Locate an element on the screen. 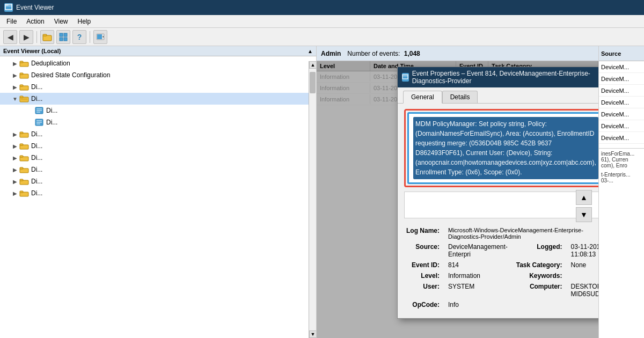 The height and width of the screenshot is (338, 644). menu-bar: File Action View Help is located at coordinates (322, 21).